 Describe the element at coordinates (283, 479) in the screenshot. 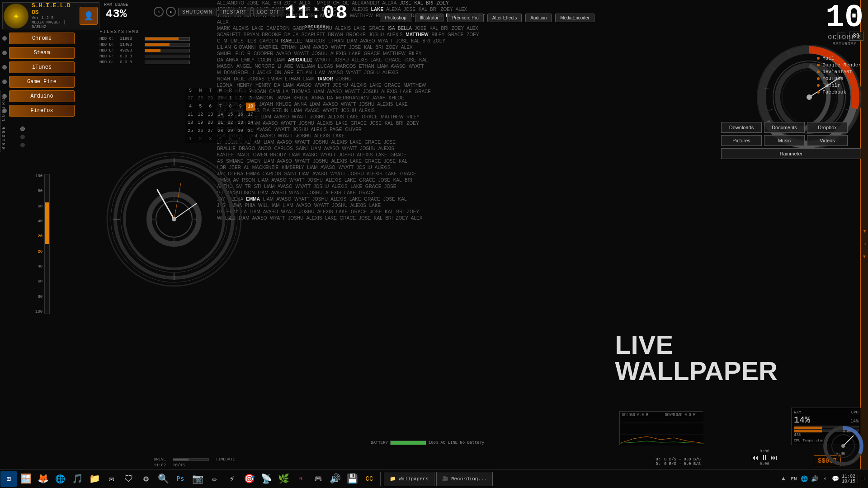

I see `taskbar-icon-green: 🌿` at that location.